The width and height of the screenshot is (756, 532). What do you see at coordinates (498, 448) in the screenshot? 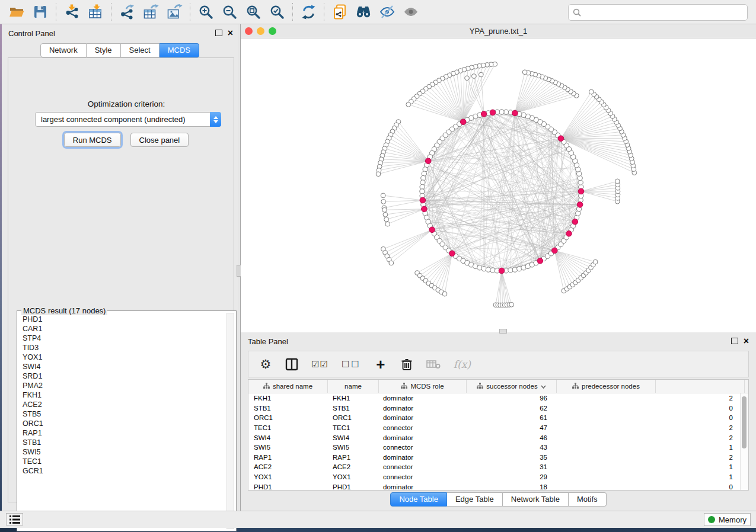
I see `table-row: SWI5SWI5connector431` at bounding box center [498, 448].